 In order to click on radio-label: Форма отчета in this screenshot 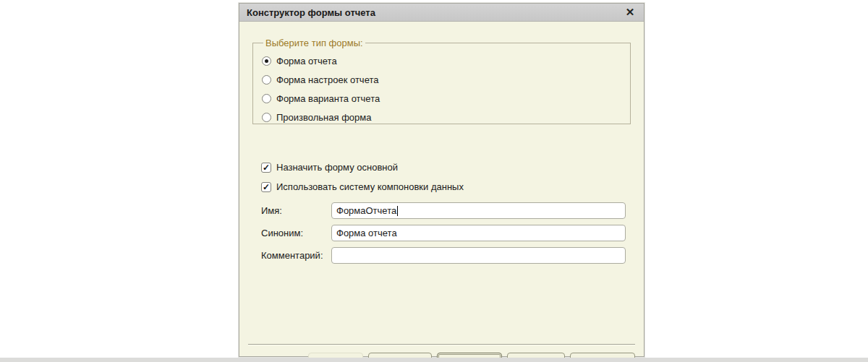, I will do `click(307, 61)`.